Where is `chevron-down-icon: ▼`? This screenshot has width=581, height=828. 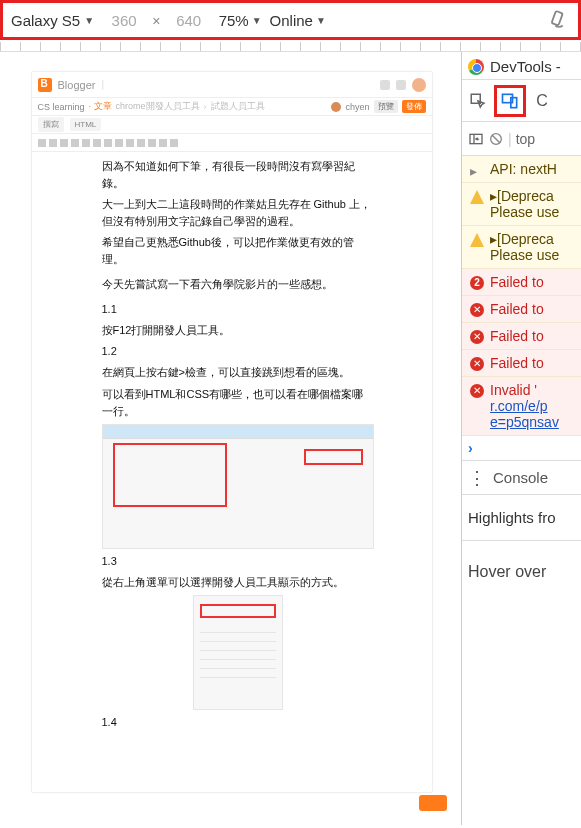 chevron-down-icon: ▼ is located at coordinates (257, 20).